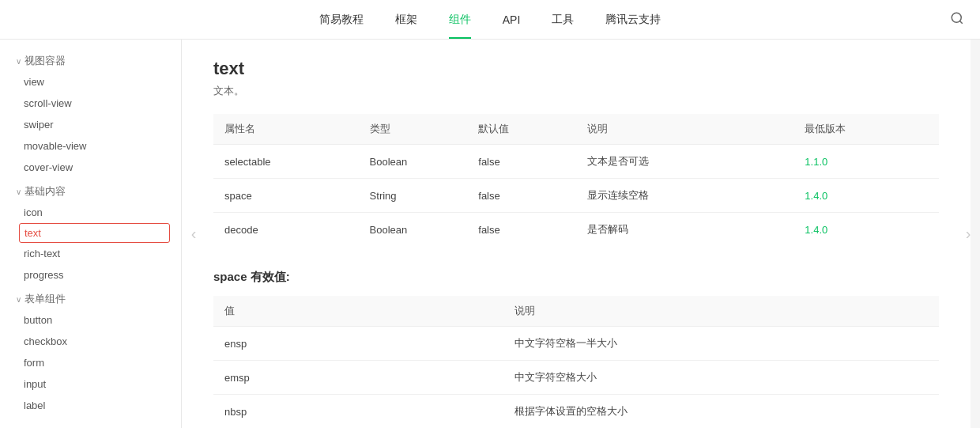 This screenshot has height=428, width=980. I want to click on sidebar-group-form: ∨ 表单组件, so click(90, 297).